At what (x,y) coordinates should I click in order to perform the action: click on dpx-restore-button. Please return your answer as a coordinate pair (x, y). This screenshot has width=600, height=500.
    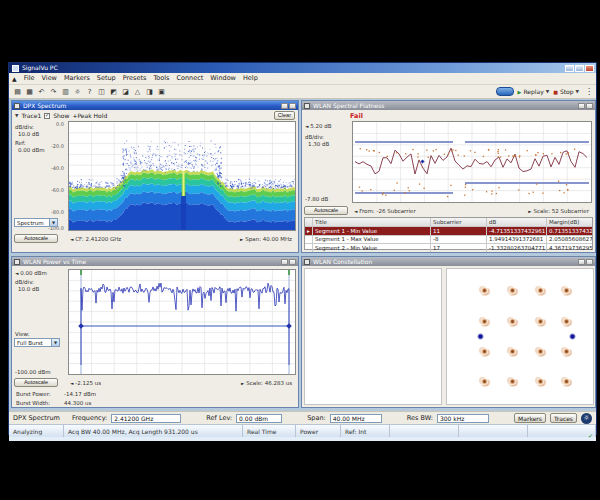
    Looking at the image, I should click on (284, 106).